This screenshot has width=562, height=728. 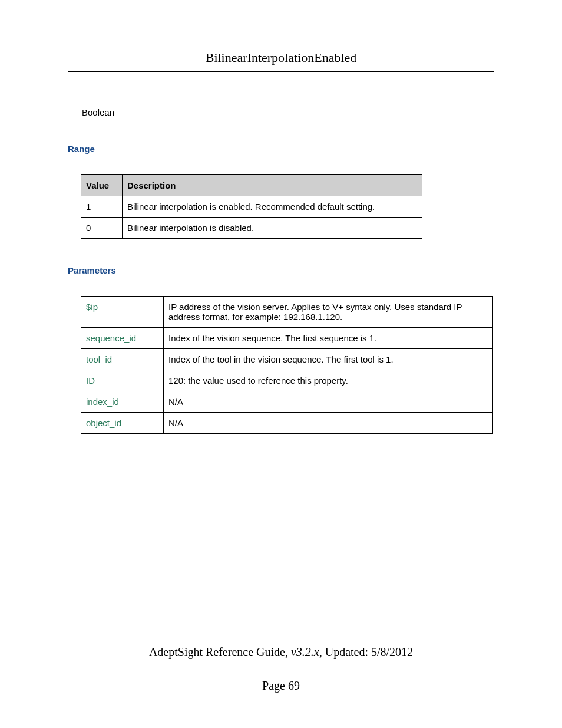 What do you see at coordinates (272, 186) in the screenshot?
I see `header-description: Description` at bounding box center [272, 186].